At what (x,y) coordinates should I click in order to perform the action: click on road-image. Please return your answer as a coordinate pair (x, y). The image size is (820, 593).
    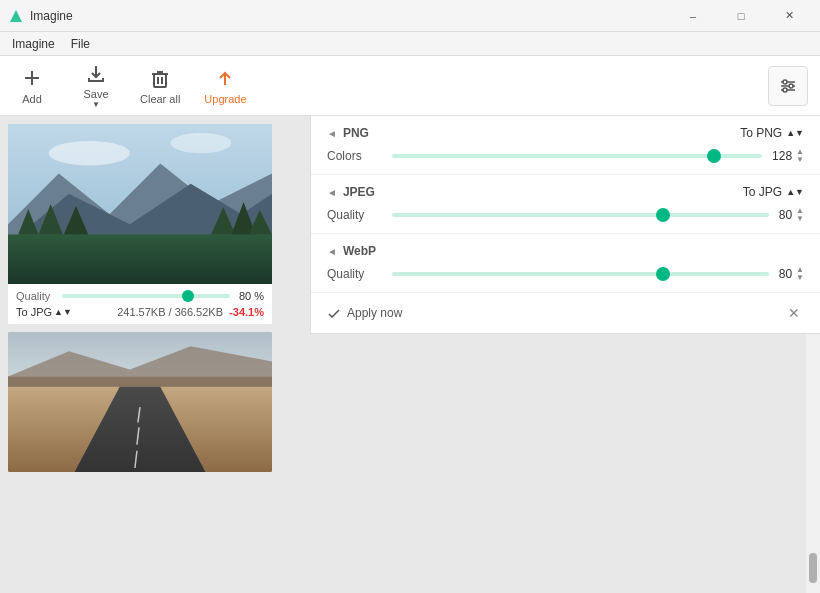
    Looking at the image, I should click on (140, 402).